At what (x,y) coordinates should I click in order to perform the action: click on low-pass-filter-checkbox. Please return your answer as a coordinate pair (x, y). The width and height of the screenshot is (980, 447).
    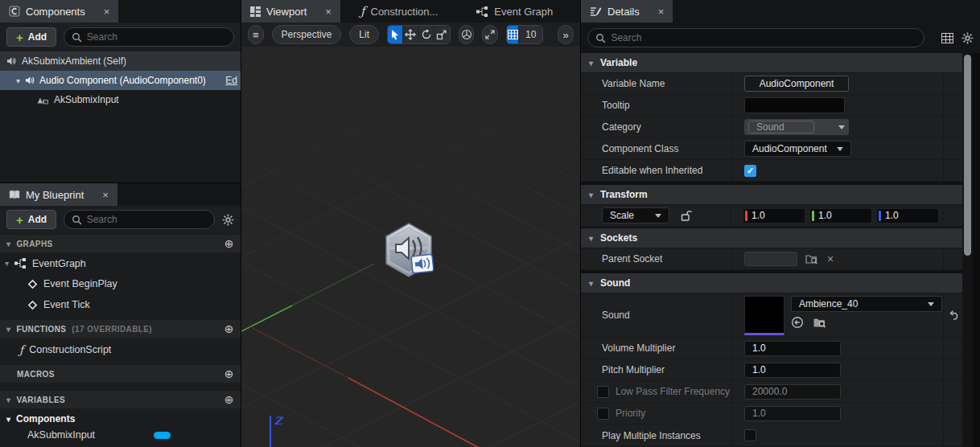
    Looking at the image, I should click on (603, 392).